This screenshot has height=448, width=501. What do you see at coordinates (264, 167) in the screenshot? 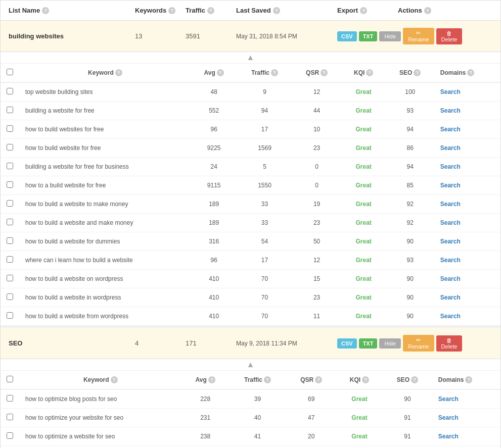
I see `traffic-cell: 5` at bounding box center [264, 167].